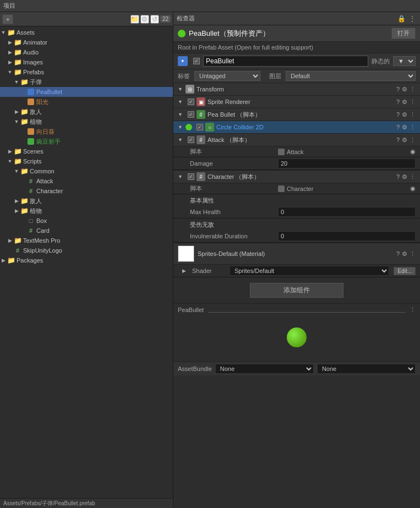 The image size is (420, 508). What do you see at coordinates (264, 369) in the screenshot?
I see `ab-dropdown-1: None` at bounding box center [264, 369].